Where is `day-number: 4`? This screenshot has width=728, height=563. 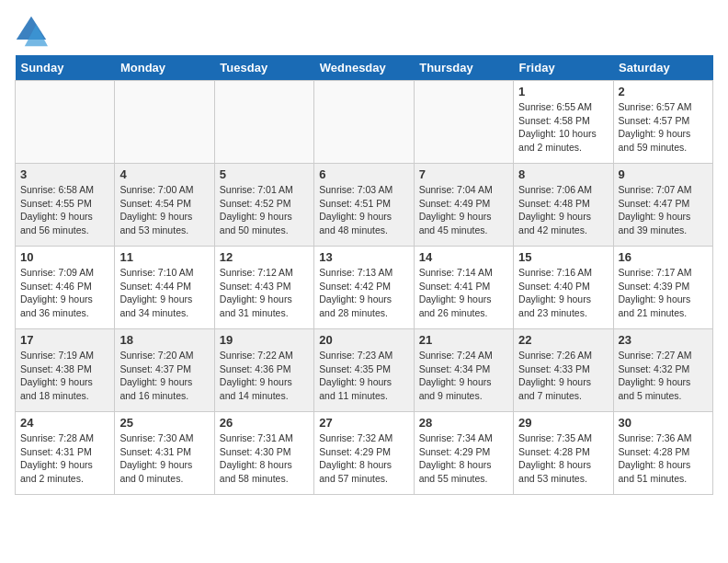
day-number: 4 is located at coordinates (164, 175).